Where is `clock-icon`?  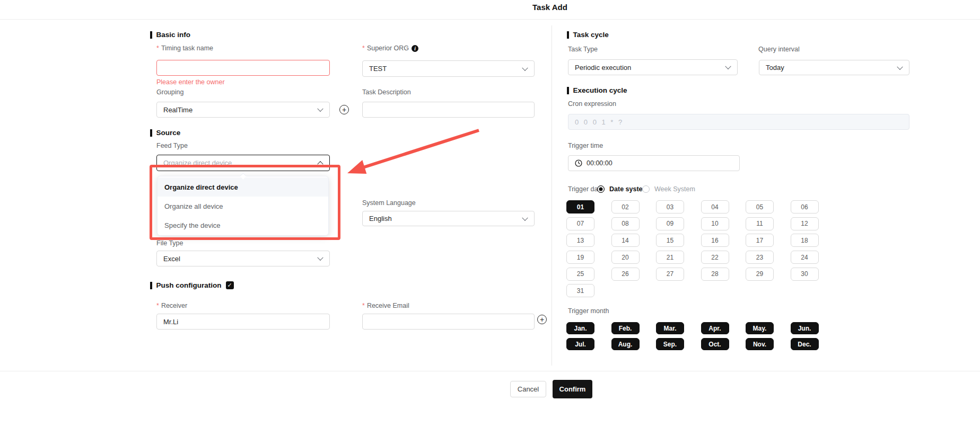
clock-icon is located at coordinates (579, 163).